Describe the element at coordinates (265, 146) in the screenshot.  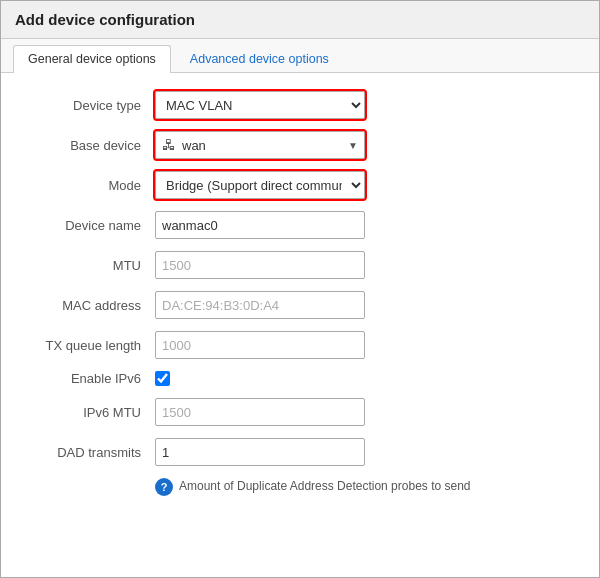
I see `base-device-value: wan` at that location.